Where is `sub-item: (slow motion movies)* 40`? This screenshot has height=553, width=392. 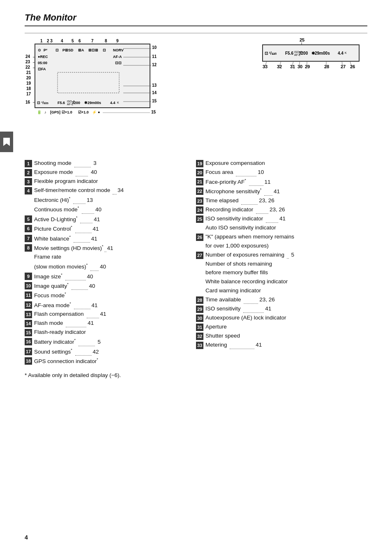
sub-item: (slow motion movies)* 40 is located at coordinates (108, 266).